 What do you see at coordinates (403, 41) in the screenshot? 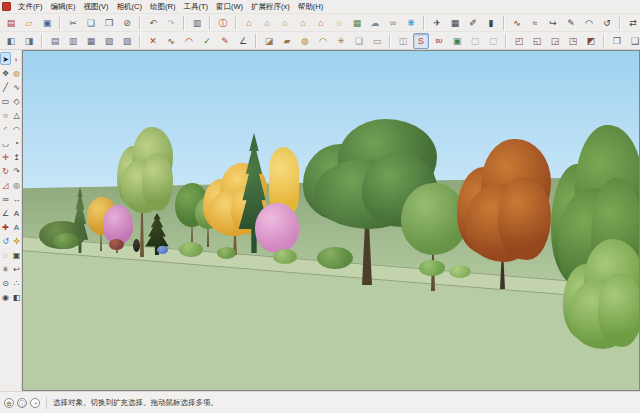
I see `component-gray-icon: ◫` at bounding box center [403, 41].